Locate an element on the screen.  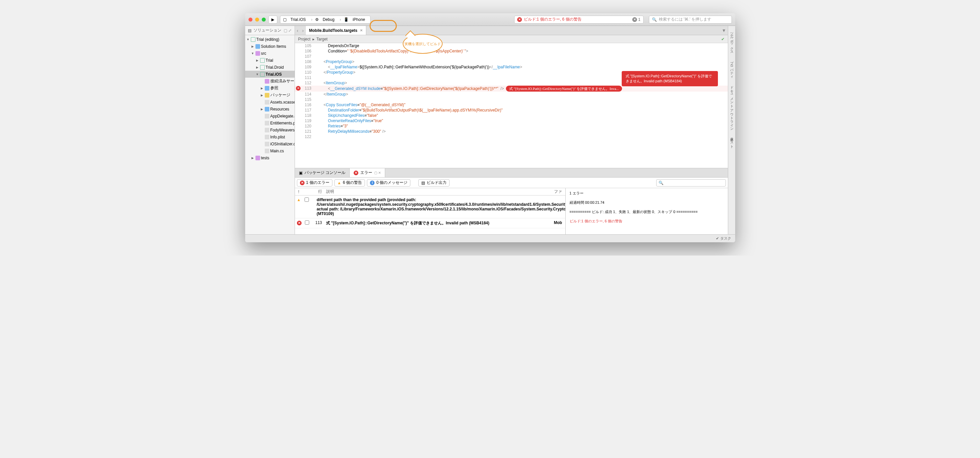
error-list-header: ! 行 説明 ファ is located at coordinates (430, 192).